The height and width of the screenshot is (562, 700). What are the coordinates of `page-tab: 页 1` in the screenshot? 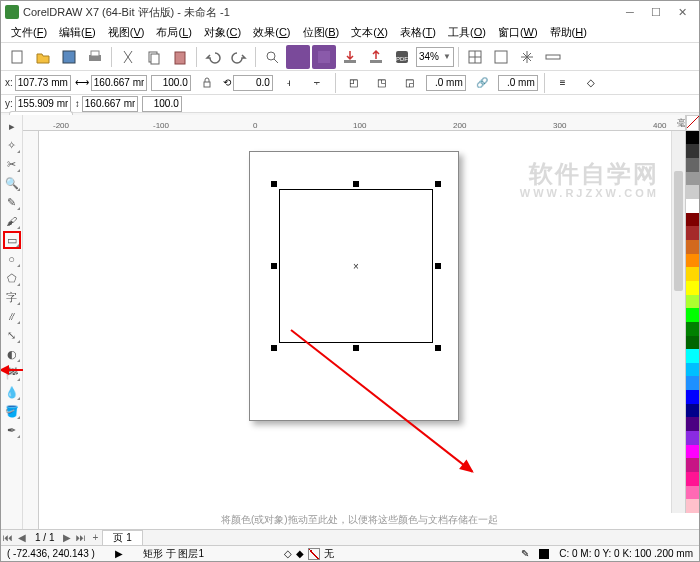 It's located at (122, 538).